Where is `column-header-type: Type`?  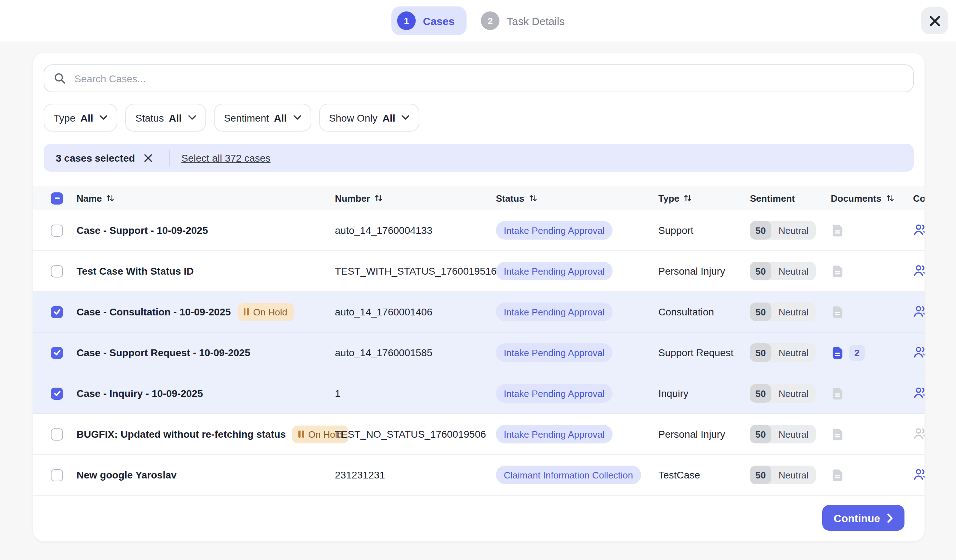 column-header-type: Type is located at coordinates (704, 198).